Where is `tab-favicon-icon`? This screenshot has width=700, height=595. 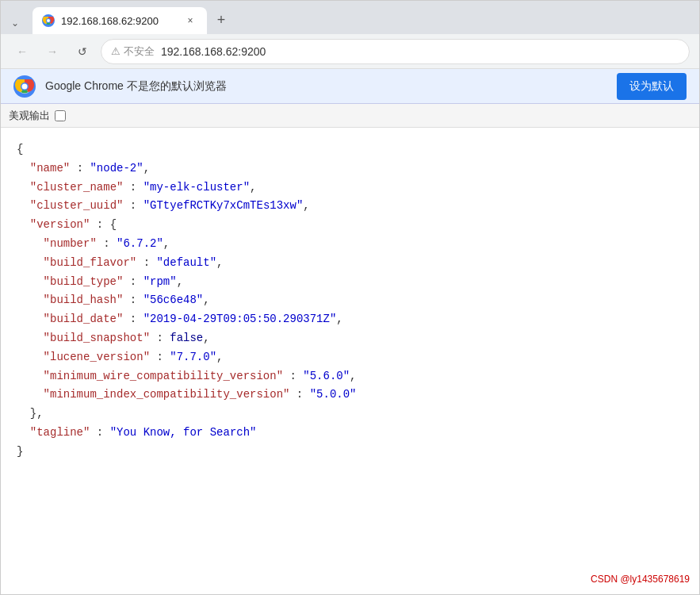
tab-favicon-icon is located at coordinates (48, 21).